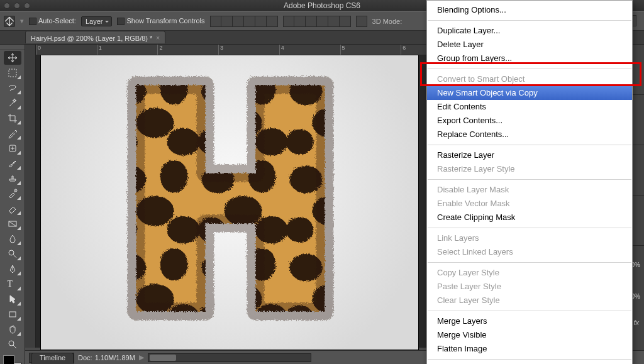 This screenshot has width=644, height=364. What do you see at coordinates (13, 345) in the screenshot?
I see `zoom-tool` at bounding box center [13, 345].